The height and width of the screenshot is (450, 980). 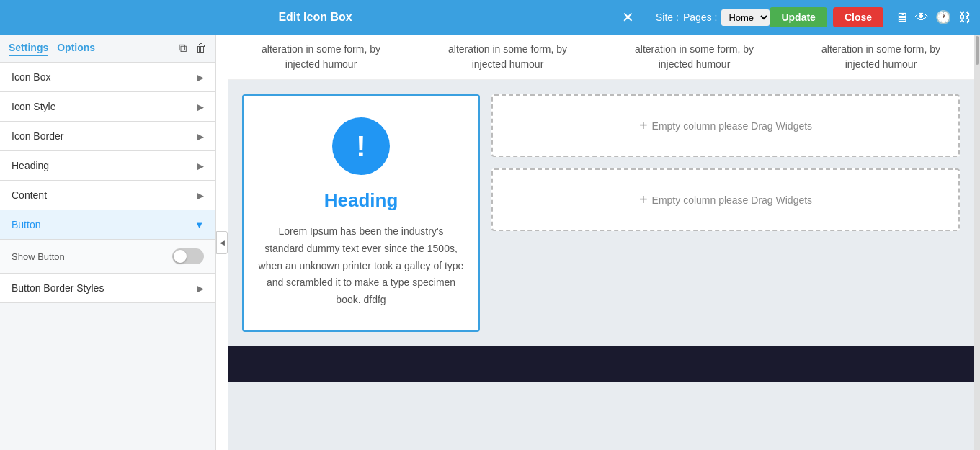 I want to click on header-actions: Update Close 🖥 👁 🕐 ⛓, so click(x=870, y=17).